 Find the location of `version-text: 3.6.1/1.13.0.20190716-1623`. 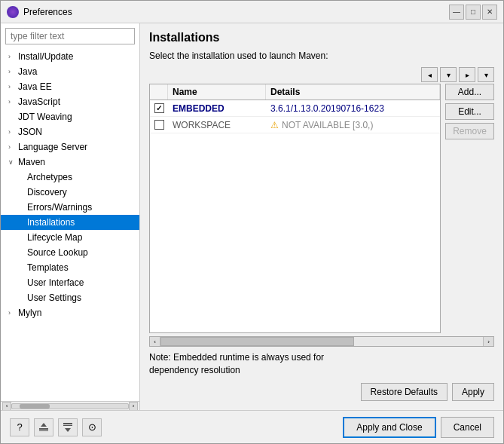

version-text: 3.6.1/1.13.0.20190716-1623 is located at coordinates (327, 109).